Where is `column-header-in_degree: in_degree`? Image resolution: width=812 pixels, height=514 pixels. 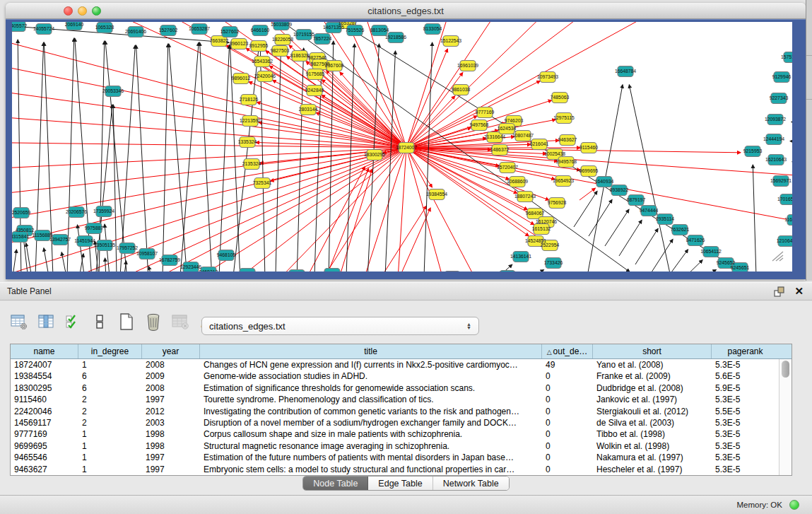 column-header-in_degree: in_degree is located at coordinates (110, 351).